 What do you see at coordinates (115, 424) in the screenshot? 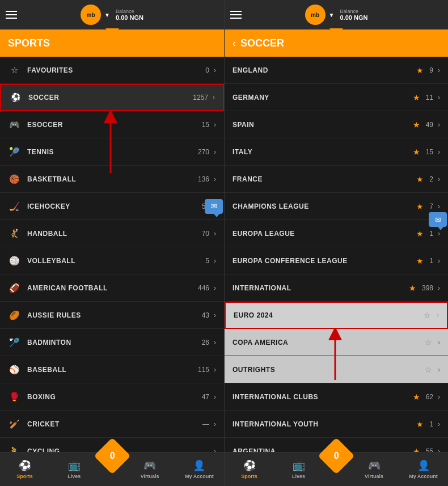
I see `sport-name-cricket: CRICKET` at bounding box center [115, 424].